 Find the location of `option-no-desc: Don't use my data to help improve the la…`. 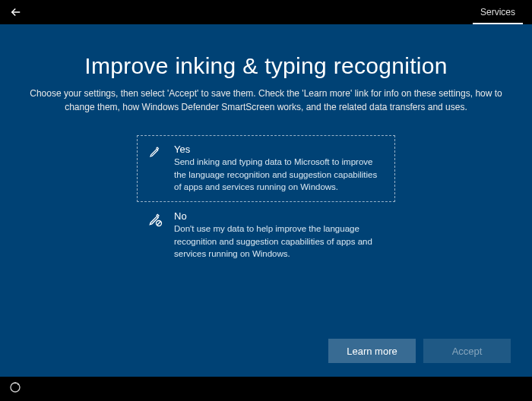

option-no-desc: Don't use my data to help improve the la… is located at coordinates (280, 242).